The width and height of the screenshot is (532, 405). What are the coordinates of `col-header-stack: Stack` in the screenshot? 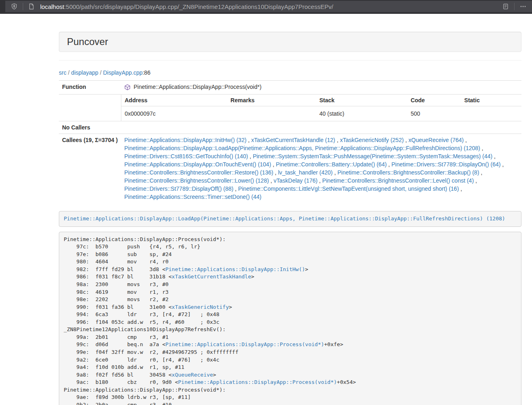 It's located at (362, 101).